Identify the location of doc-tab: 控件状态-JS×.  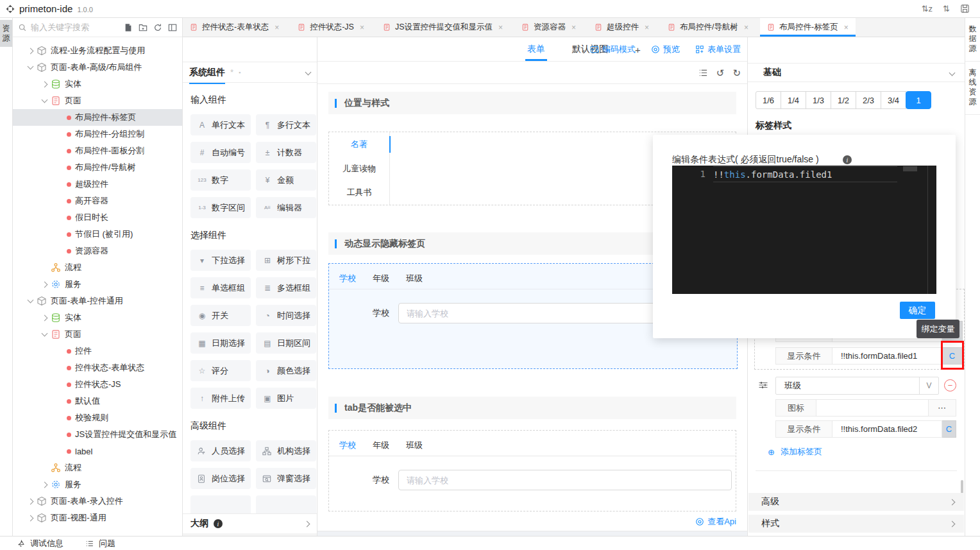
(331, 27).